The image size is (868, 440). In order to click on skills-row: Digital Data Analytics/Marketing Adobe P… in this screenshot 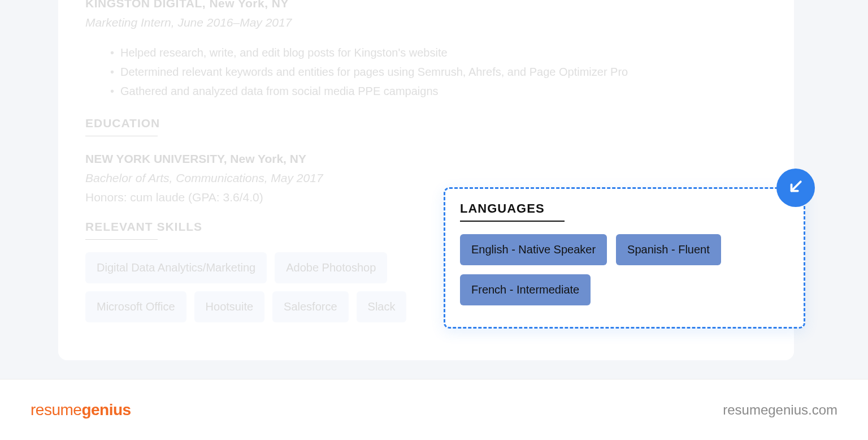, I will do `click(261, 287)`.